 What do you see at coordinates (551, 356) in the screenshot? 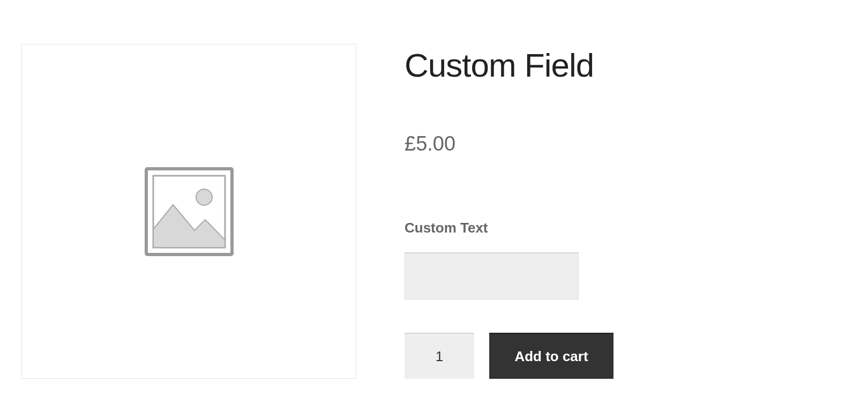
I see `add-to-cart-button: Add to cart` at bounding box center [551, 356].